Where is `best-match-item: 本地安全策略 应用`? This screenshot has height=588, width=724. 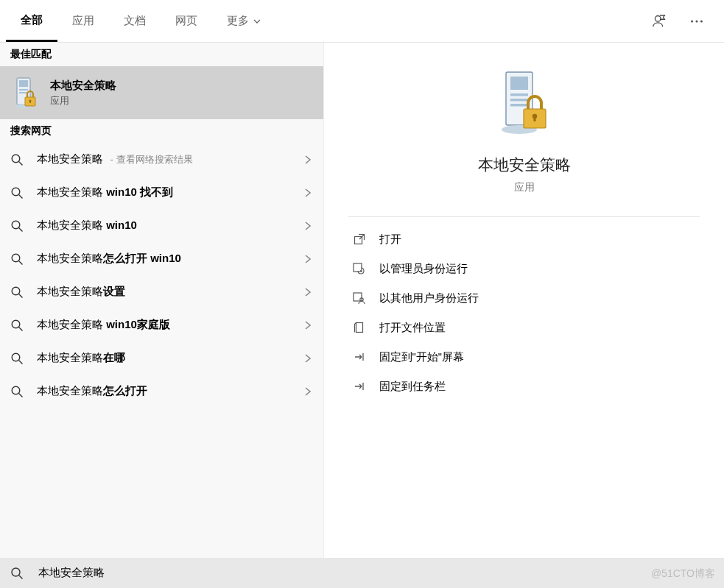
best-match-item: 本地安全策略 应用 is located at coordinates (162, 93).